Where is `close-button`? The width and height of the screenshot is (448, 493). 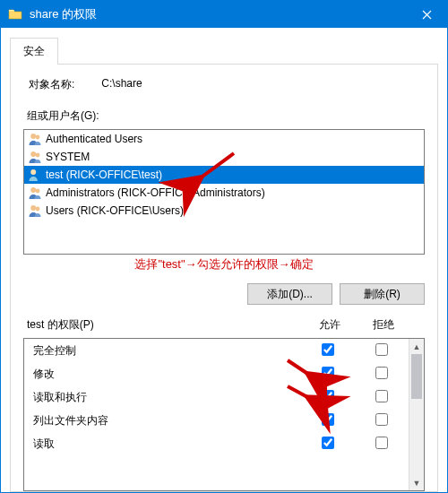 close-button is located at coordinates (426, 14).